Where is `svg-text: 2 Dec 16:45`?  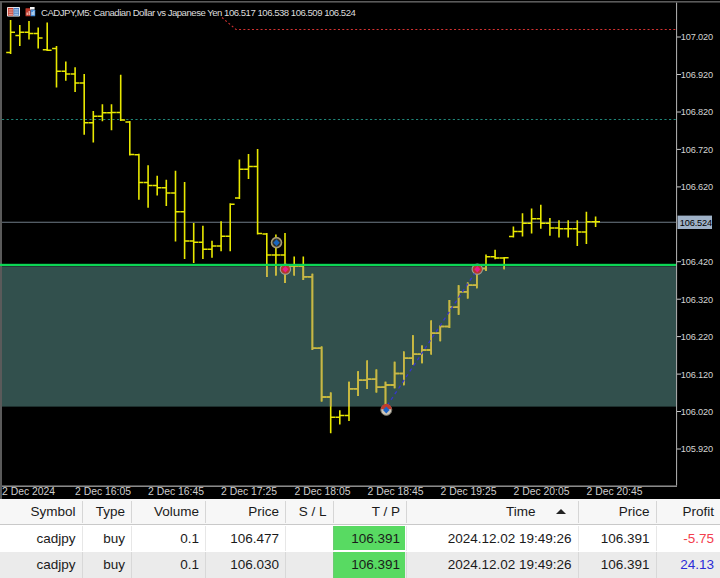
svg-text: 2 Dec 16:45 is located at coordinates (176, 492).